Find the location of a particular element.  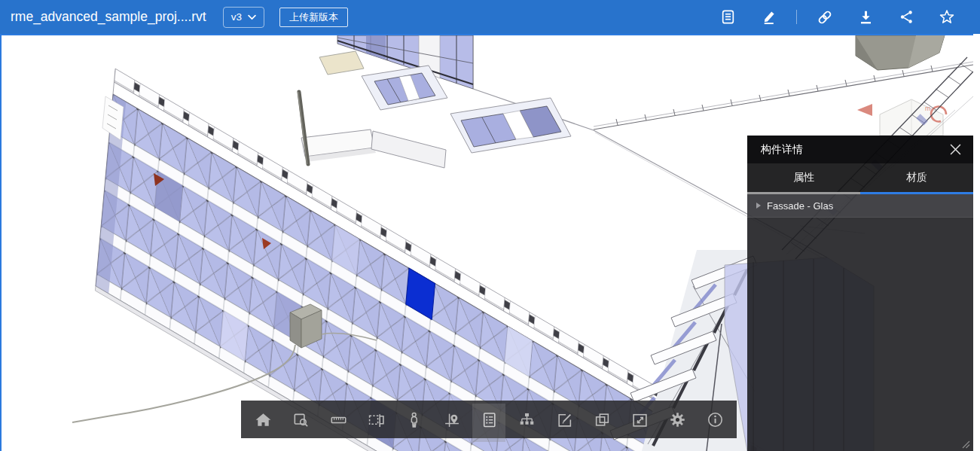

share-icon is located at coordinates (906, 17).